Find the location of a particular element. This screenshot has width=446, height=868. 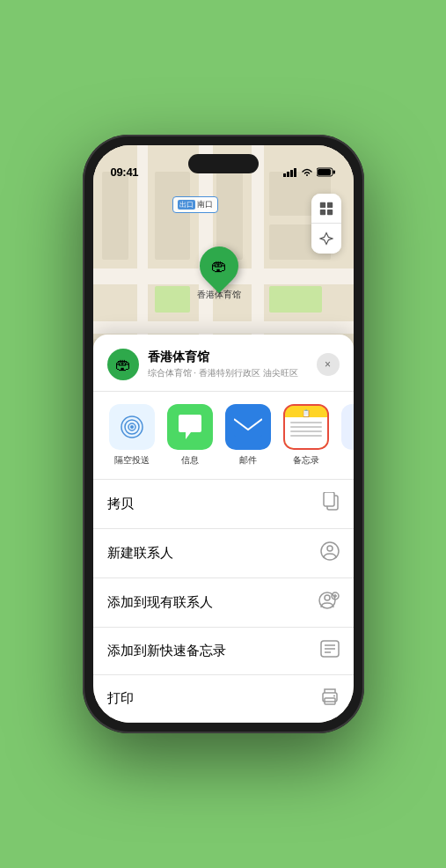

action-row-copy: 拷贝 is located at coordinates (223, 504).